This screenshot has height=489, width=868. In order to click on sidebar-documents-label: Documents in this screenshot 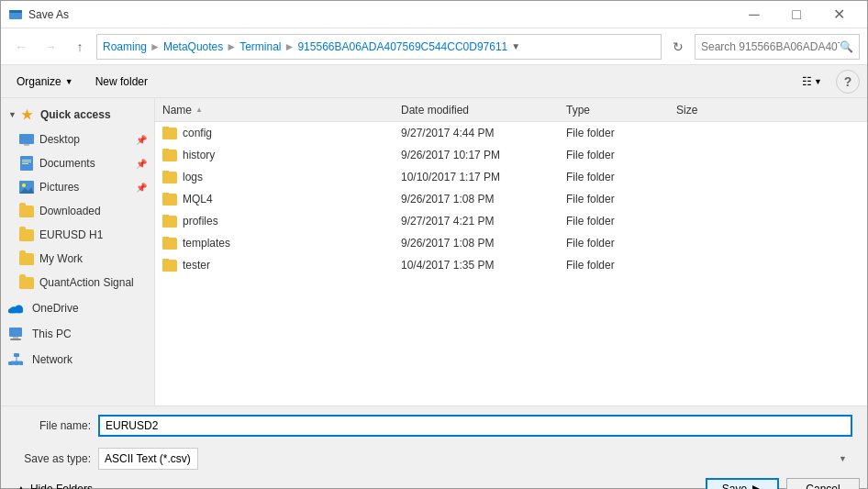, I will do `click(68, 163)`.